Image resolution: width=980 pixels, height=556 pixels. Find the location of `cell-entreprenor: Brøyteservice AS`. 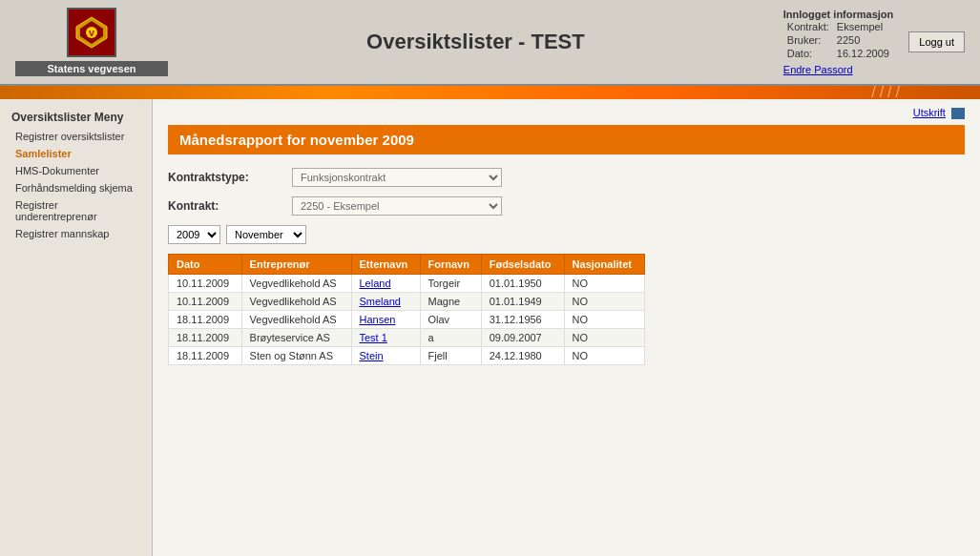

cell-entreprenor: Brøyteservice AS is located at coordinates (296, 338).